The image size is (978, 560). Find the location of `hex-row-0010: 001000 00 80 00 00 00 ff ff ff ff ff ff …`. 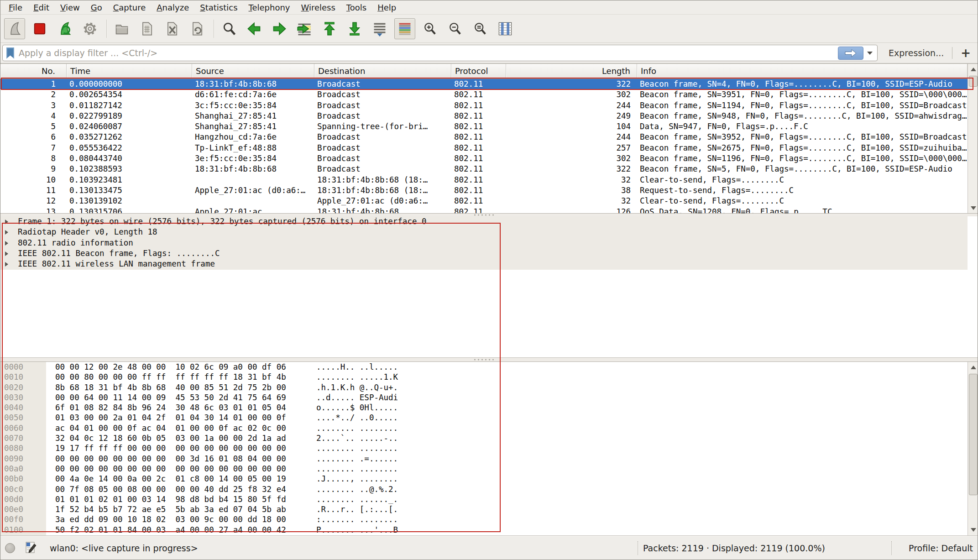

hex-row-0010: 001000 00 80 00 00 00 ff ff ff ff ff ff … is located at coordinates (489, 377).